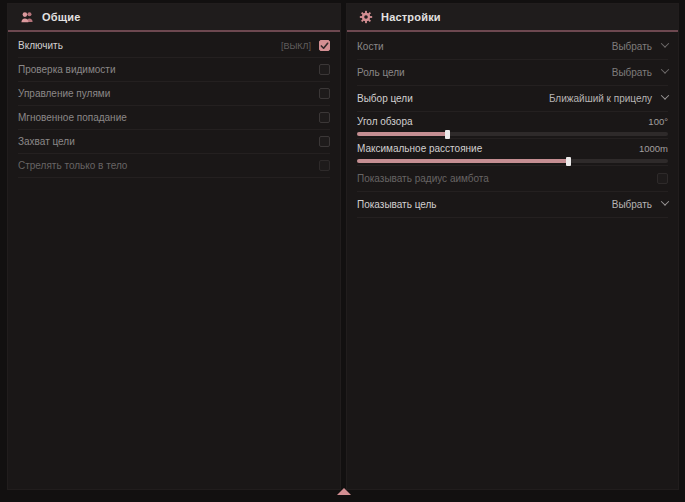 This screenshot has height=502, width=685. What do you see at coordinates (411, 17) in the screenshot?
I see `panel-title: Настройки` at bounding box center [411, 17].